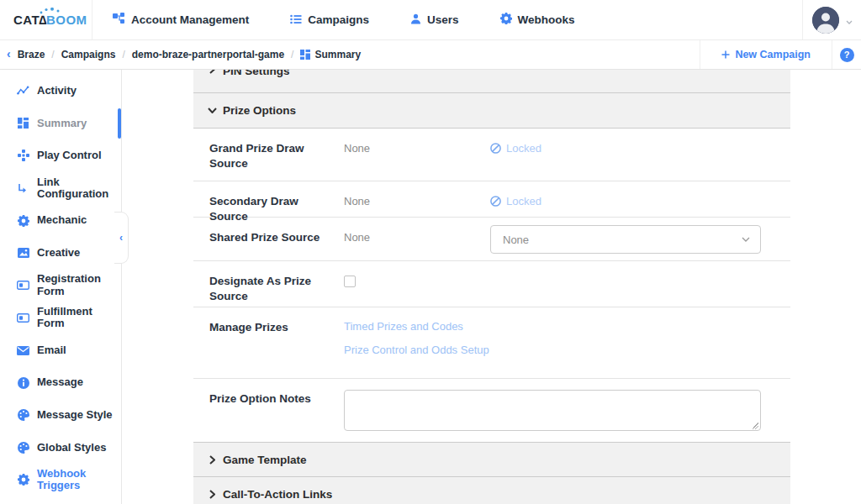 The height and width of the screenshot is (504, 861). What do you see at coordinates (350, 281) in the screenshot?
I see `designate-prize-source-checkbox` at bounding box center [350, 281].